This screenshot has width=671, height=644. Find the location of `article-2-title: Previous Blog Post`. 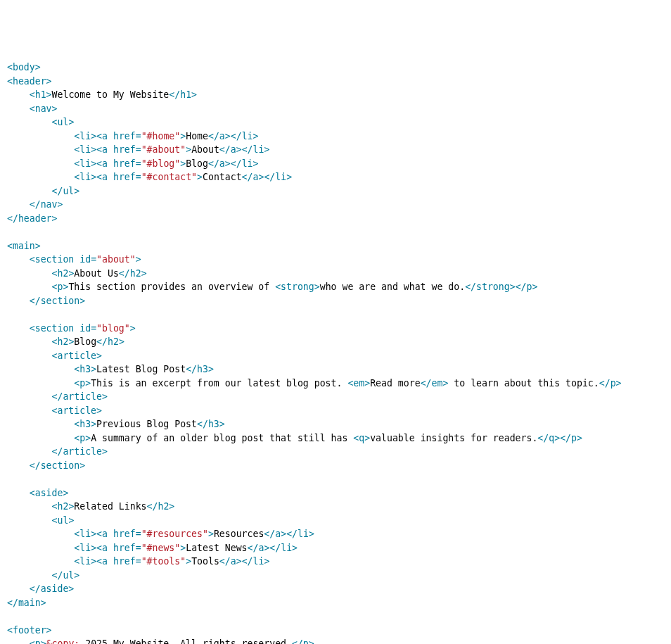

article-2-title: Previous Blog Post is located at coordinates (146, 424).